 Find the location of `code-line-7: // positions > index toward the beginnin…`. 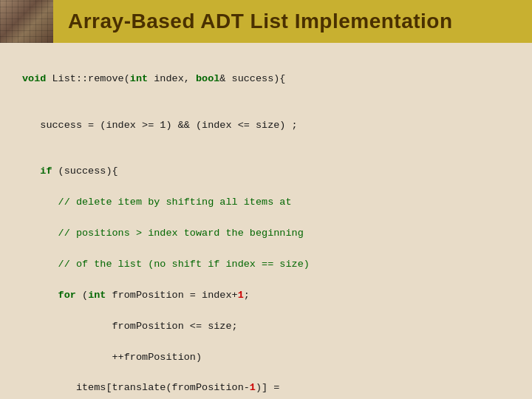

code-line-7: // positions > index toward the beginnin… is located at coordinates (266, 233).